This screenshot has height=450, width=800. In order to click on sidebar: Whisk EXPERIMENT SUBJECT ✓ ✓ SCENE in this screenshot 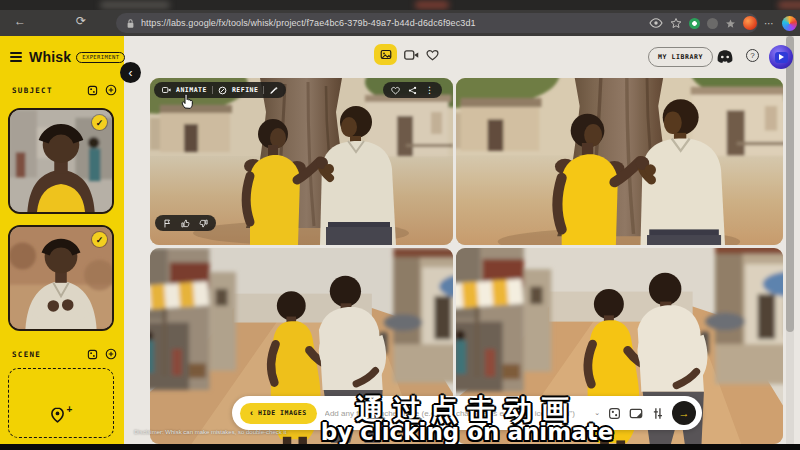, I will do `click(62, 240)`.